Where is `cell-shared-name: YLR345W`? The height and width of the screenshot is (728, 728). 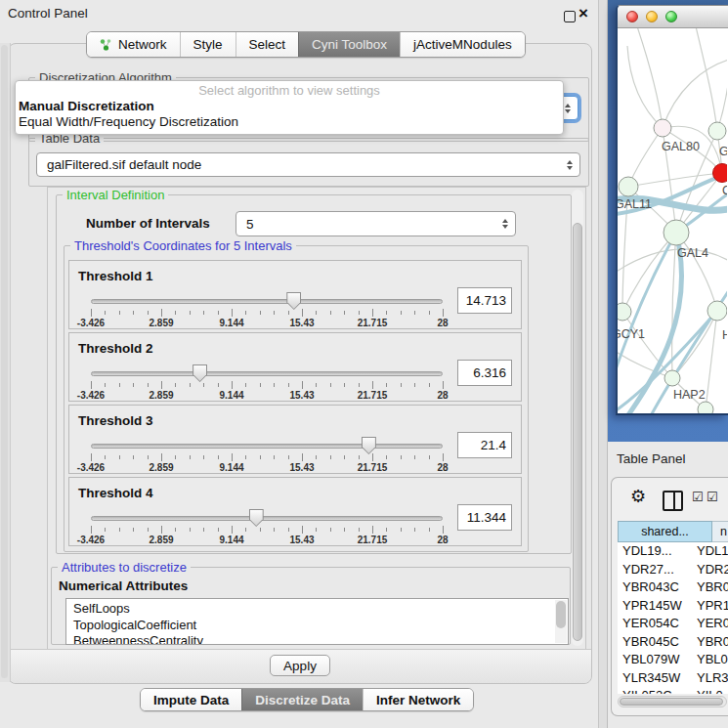 cell-shared-name: YLR345W is located at coordinates (651, 678).